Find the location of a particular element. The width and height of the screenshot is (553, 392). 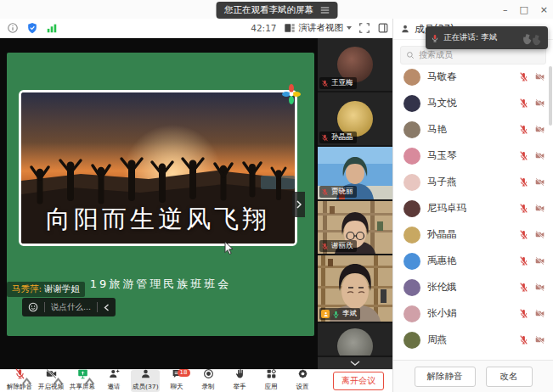

toolbar-button-members: 成员(37) is located at coordinates (145, 381).